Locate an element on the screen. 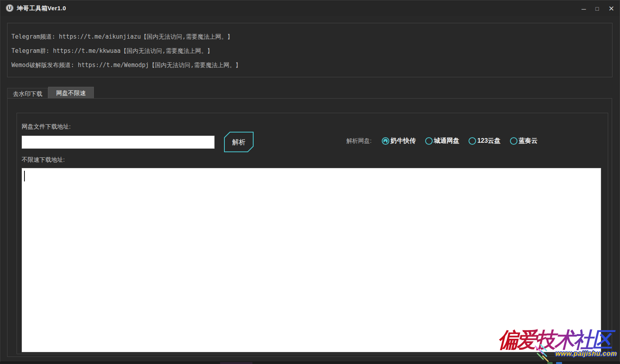  radio-123pan-label: 123云盘 is located at coordinates (489, 141).